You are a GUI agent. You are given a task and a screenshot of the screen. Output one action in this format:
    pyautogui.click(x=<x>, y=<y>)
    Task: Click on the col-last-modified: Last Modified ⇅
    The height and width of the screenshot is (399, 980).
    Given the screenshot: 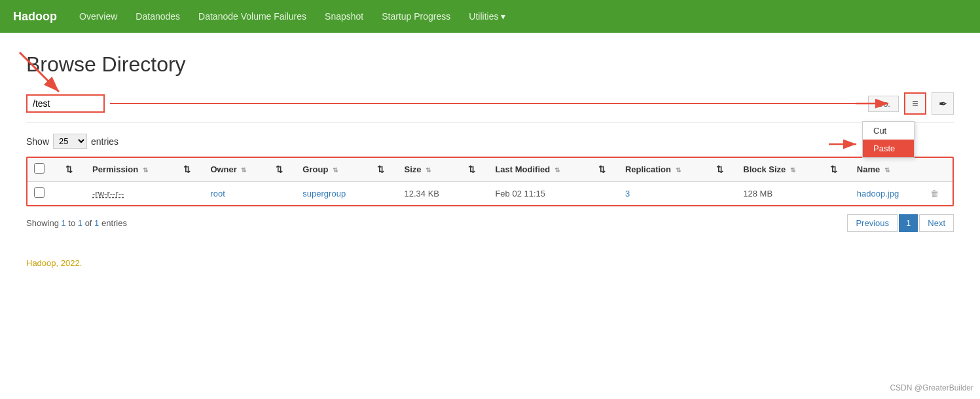 What is the action you would take?
    pyautogui.click(x=539, y=170)
    